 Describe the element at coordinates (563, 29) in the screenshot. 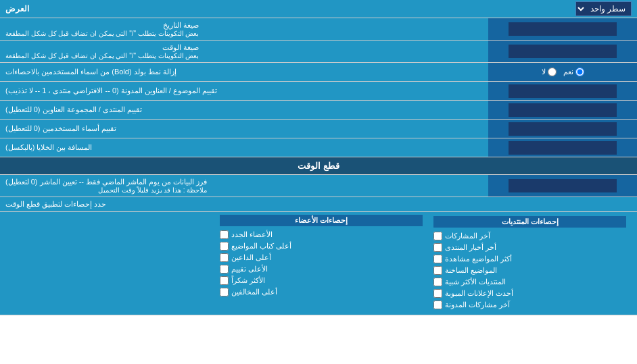

I see `date-format-input: d-m` at that location.